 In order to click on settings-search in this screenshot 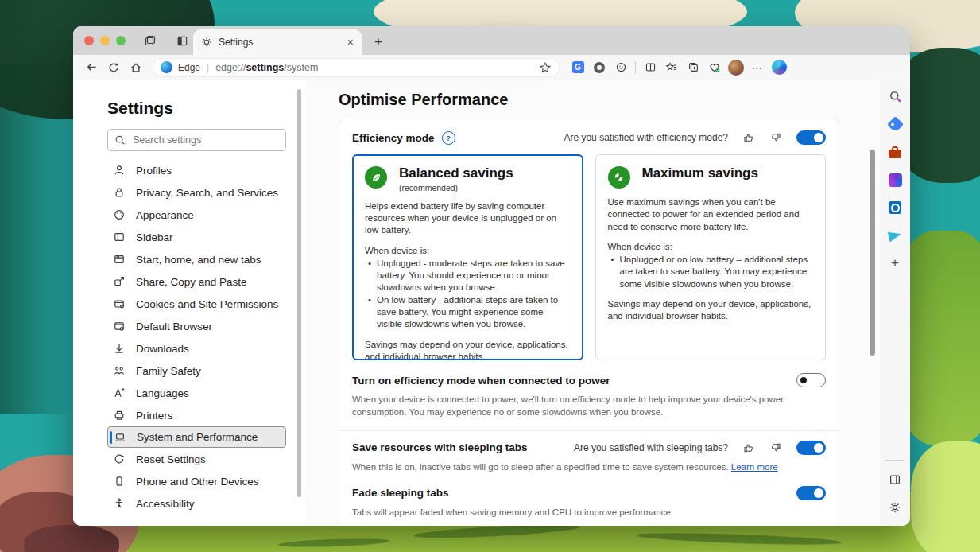, I will do `click(197, 140)`.